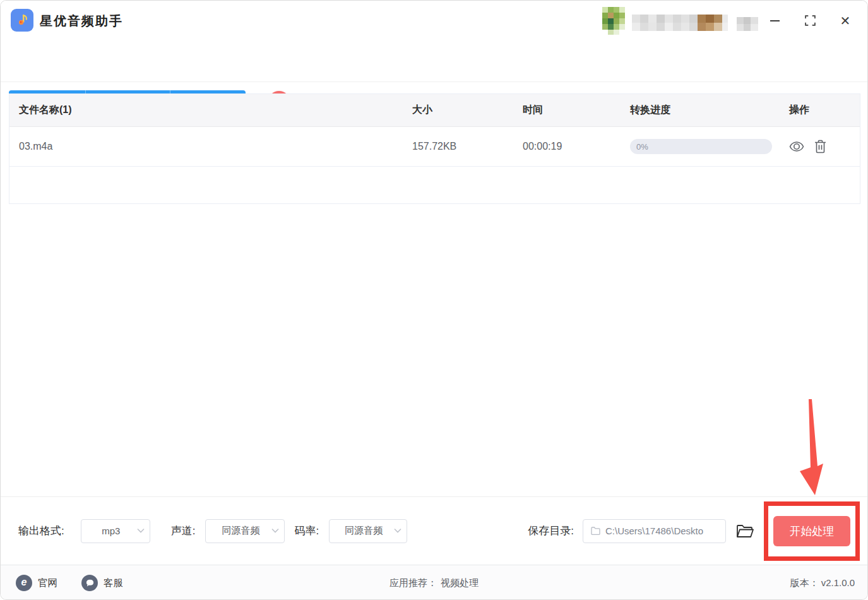  What do you see at coordinates (811, 20) in the screenshot?
I see `maximize-icon` at bounding box center [811, 20].